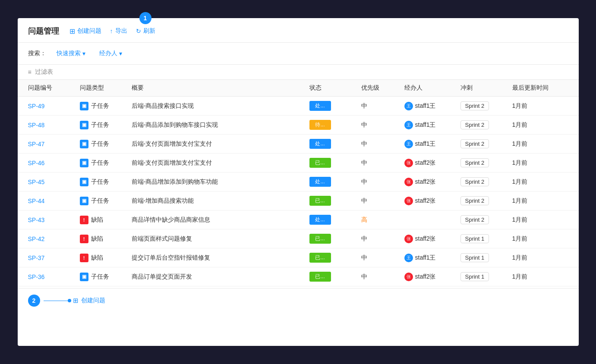 The height and width of the screenshot is (364, 596). I want to click on search-bar: 搜索： 快速搜索 ▾ 经办人 ▾, so click(298, 53).